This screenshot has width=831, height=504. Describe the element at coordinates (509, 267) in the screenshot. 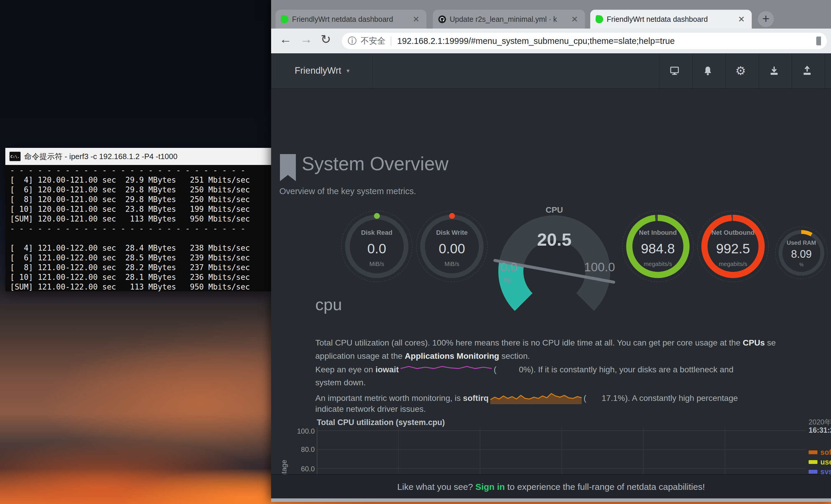

I see `gauge-min: 0.0` at that location.